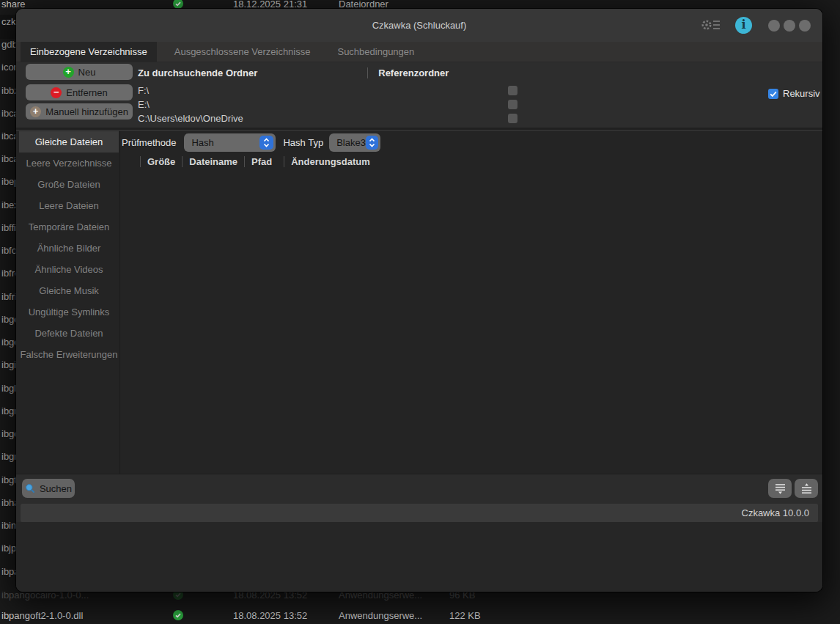 This screenshot has width=840, height=624. Describe the element at coordinates (149, 142) in the screenshot. I see `check-method-label: Prüfmethode` at that location.